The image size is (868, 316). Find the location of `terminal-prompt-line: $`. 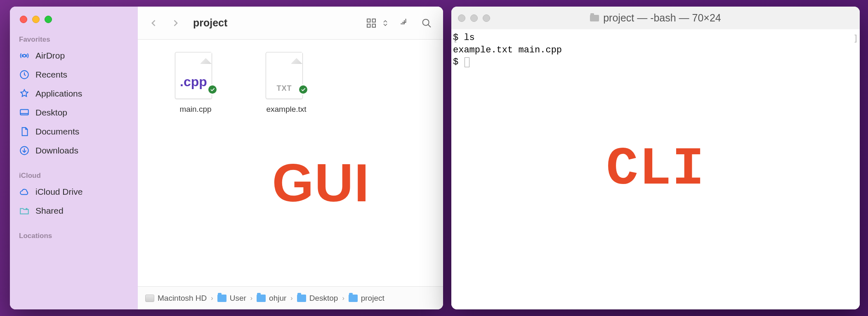

terminal-prompt-line: $ is located at coordinates (656, 62).